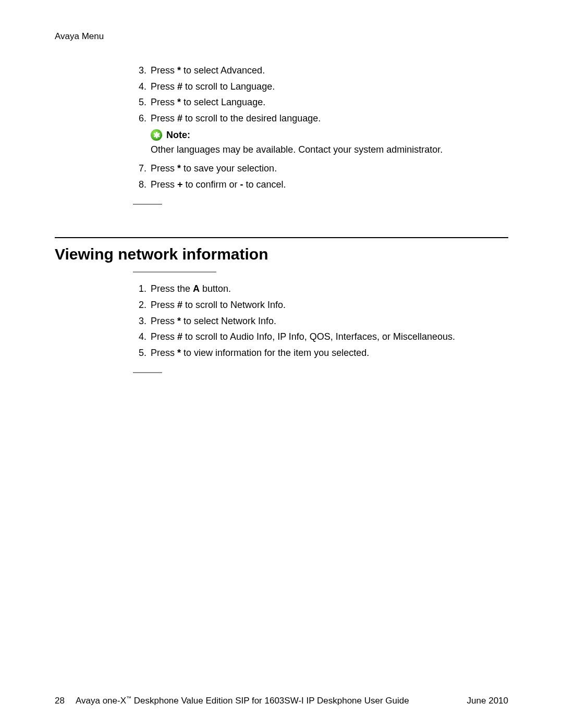  Describe the element at coordinates (321, 337) in the screenshot. I see `step-item: 4. Press # to scroll to Audio Info, IP I…` at that location.